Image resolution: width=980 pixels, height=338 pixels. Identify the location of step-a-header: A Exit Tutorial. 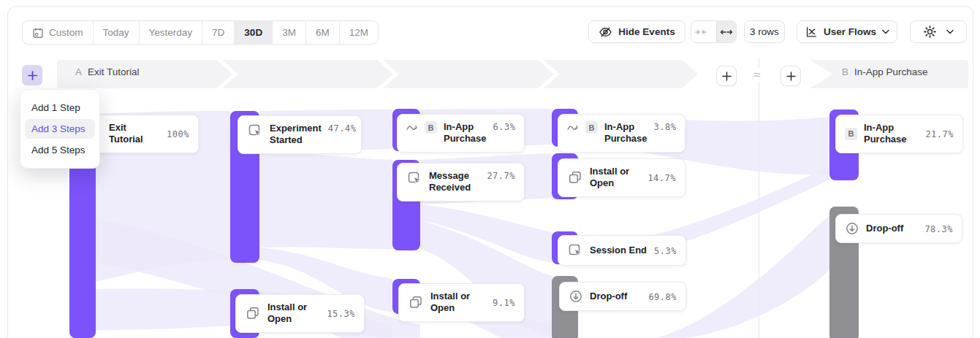
(107, 72).